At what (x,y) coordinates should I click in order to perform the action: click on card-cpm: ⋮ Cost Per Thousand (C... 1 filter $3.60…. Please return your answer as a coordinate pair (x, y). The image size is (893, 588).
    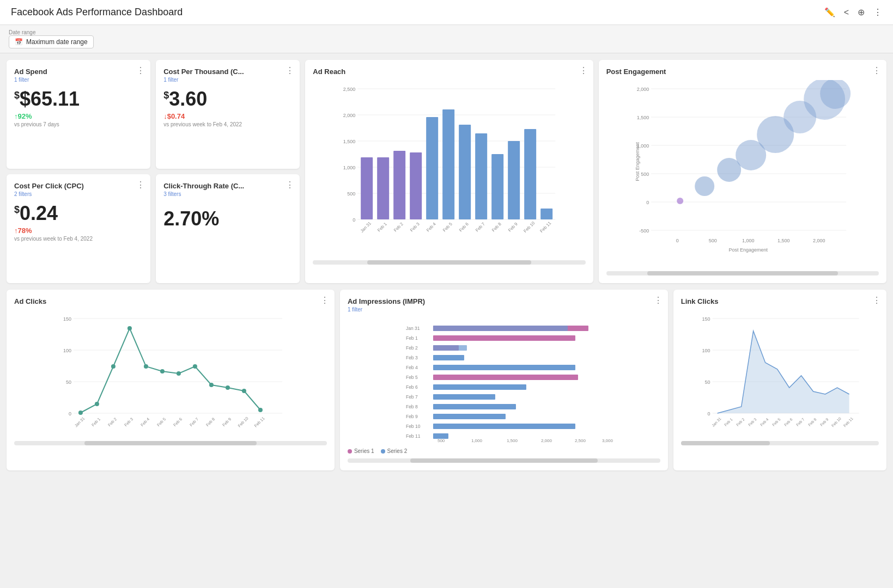
    Looking at the image, I should click on (228, 114).